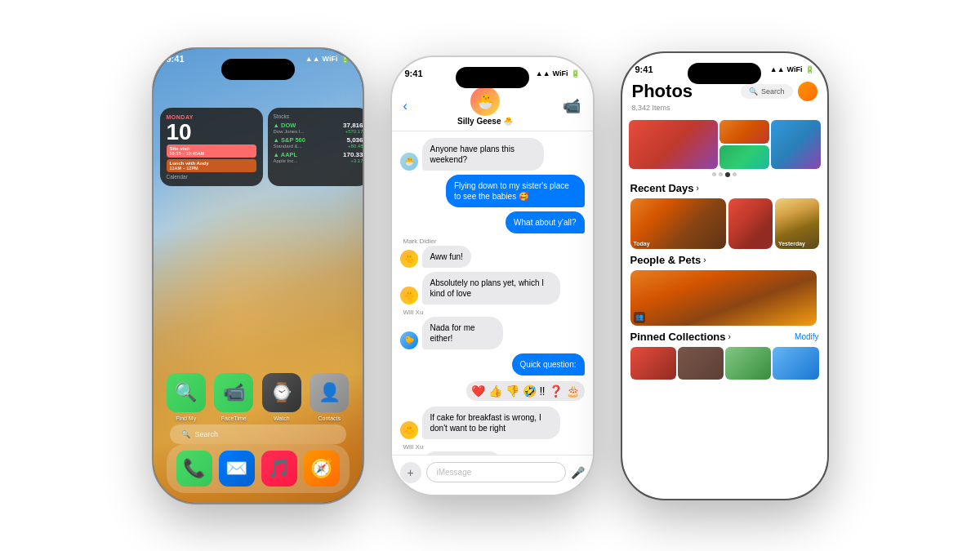 Image resolution: width=980 pixels, height=551 pixels. I want to click on app-facetime-label: FaceTime, so click(234, 418).